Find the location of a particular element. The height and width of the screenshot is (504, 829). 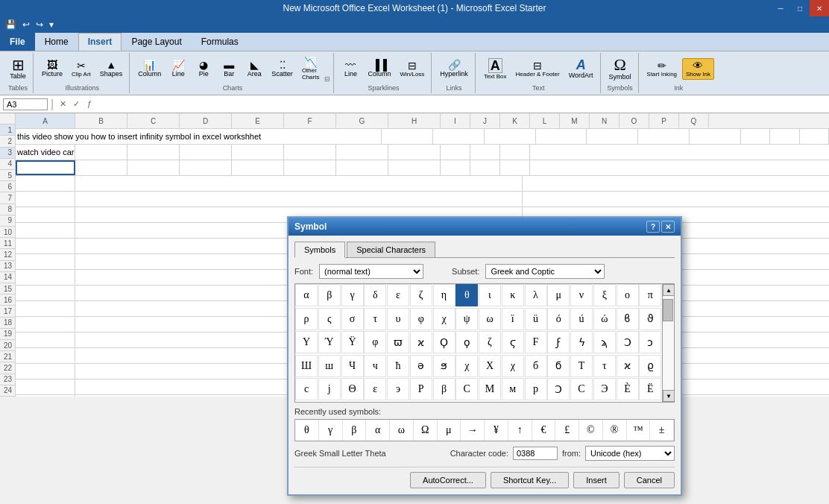

tab-special-characters: Special Characters is located at coordinates (391, 249).